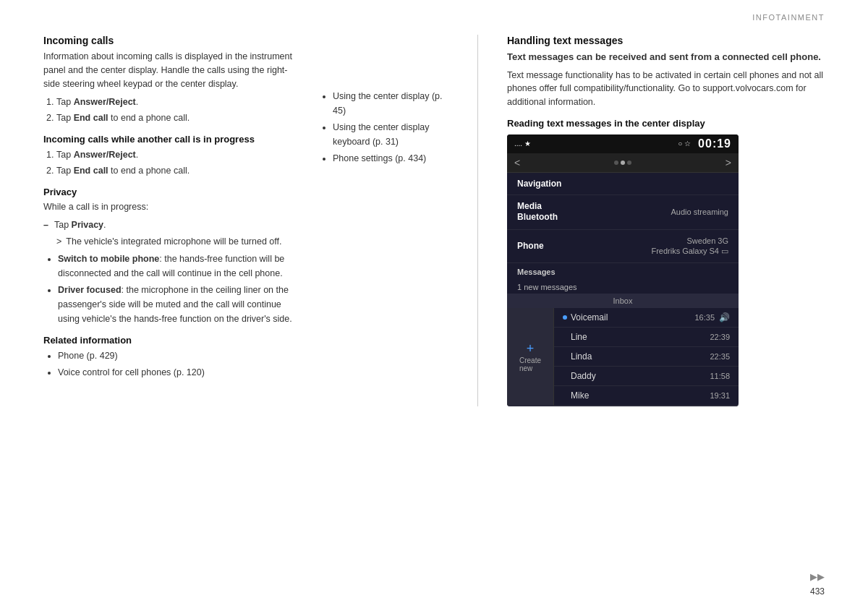  I want to click on related-phone: Phone (p. 429), so click(177, 356).